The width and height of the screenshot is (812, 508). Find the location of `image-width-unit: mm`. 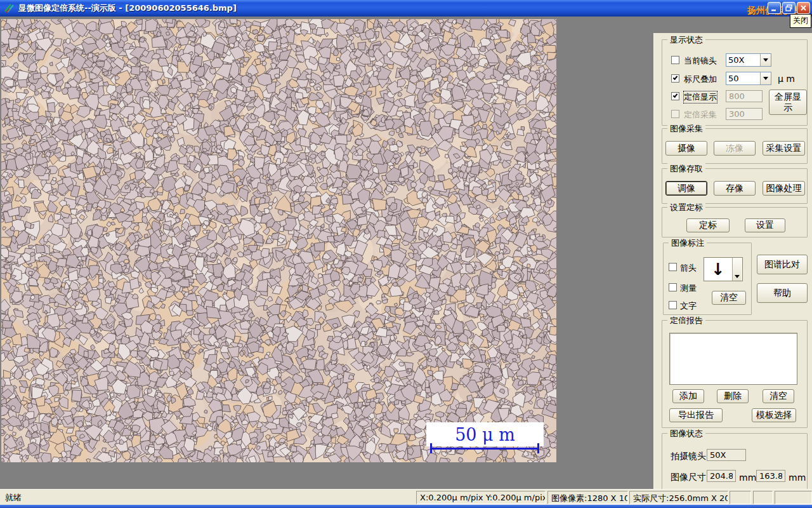

image-width-unit: mm is located at coordinates (747, 478).